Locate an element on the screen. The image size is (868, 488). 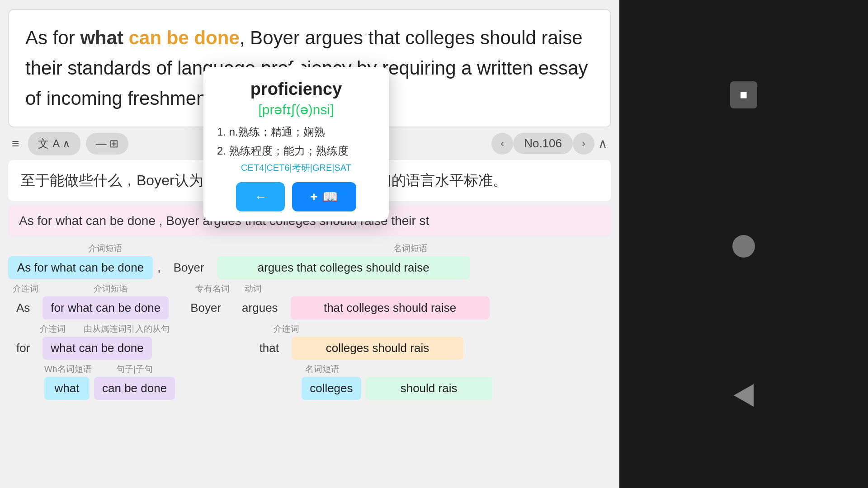
phrase-forwhat1: for what can be done is located at coordinates (106, 308).